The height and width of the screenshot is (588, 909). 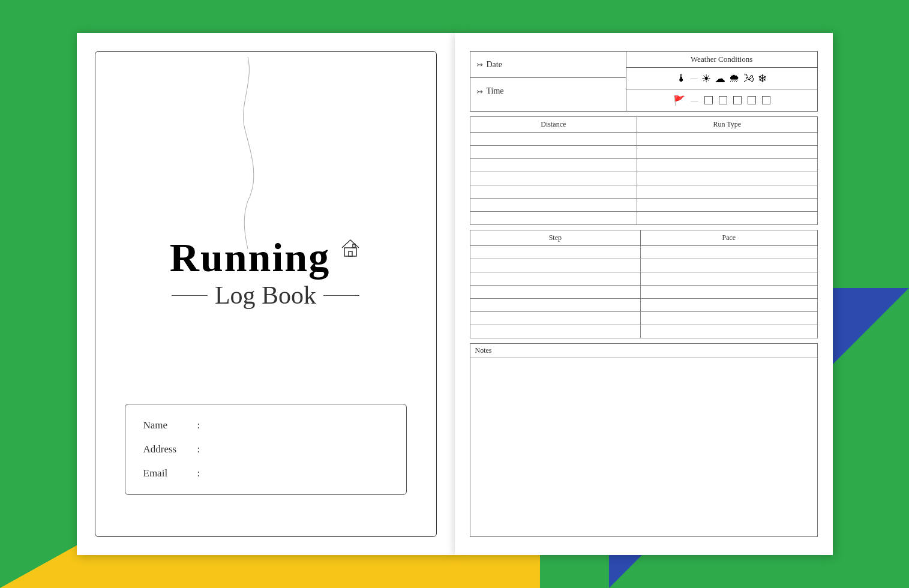 I want to click on date-row: ↣ Date, so click(x=548, y=65).